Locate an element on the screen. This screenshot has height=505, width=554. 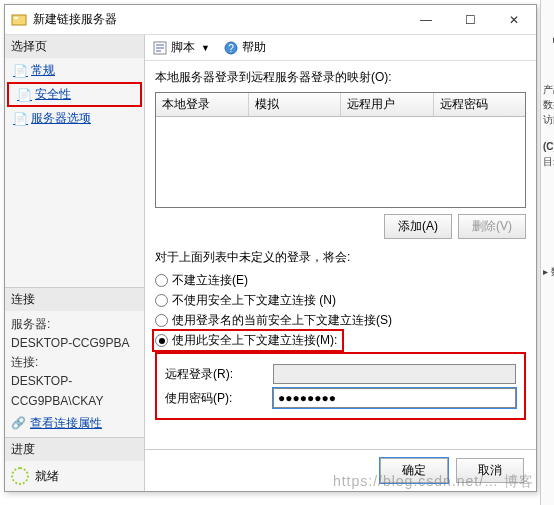
progress-spinner-icon is located at coordinates (20, 476).